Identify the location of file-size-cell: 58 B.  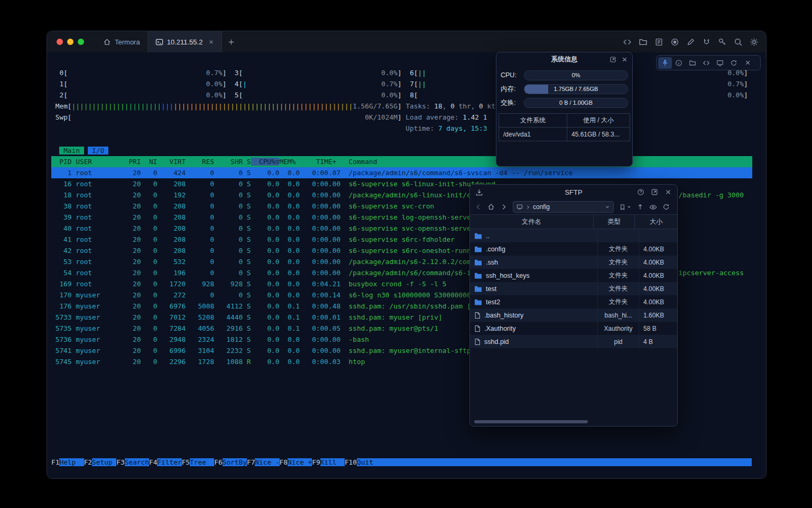
(658, 328).